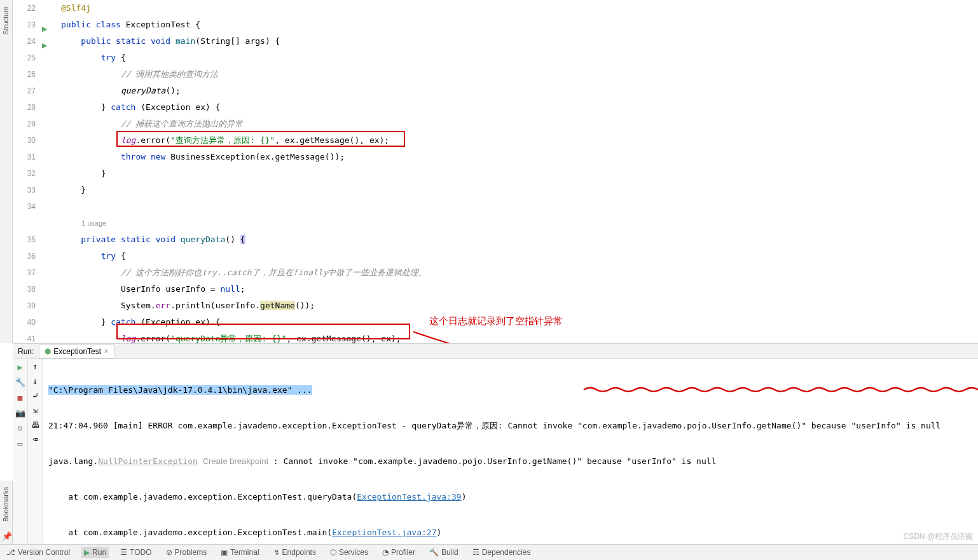 The width and height of the screenshot is (978, 560). I want to click on red-wavy-underline, so click(511, 390).